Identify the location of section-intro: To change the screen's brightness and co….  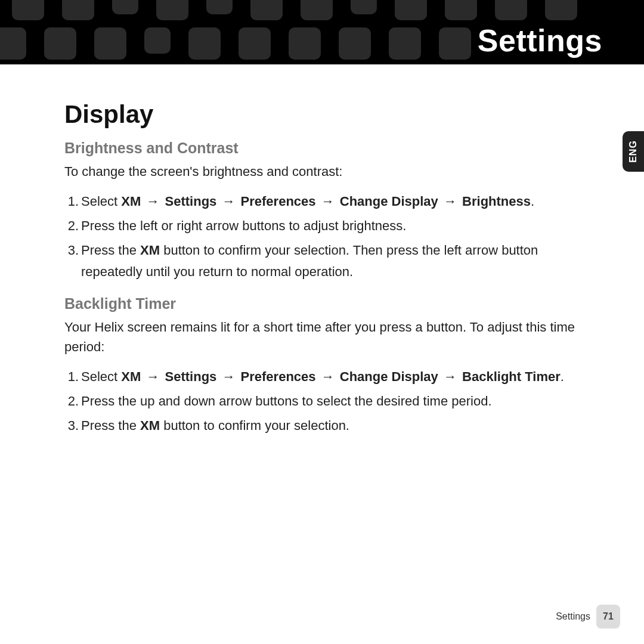
(324, 172).